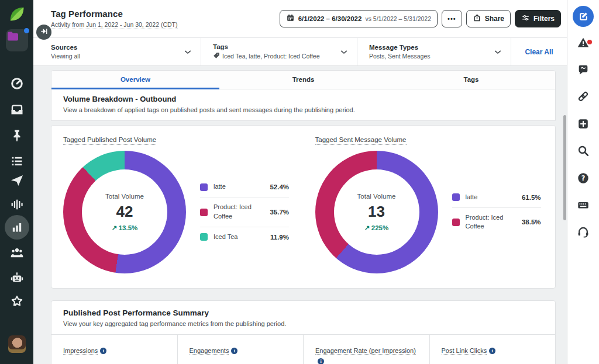 This screenshot has width=599, height=364. Describe the element at coordinates (583, 99) in the screenshot. I see `link-icon` at that location.